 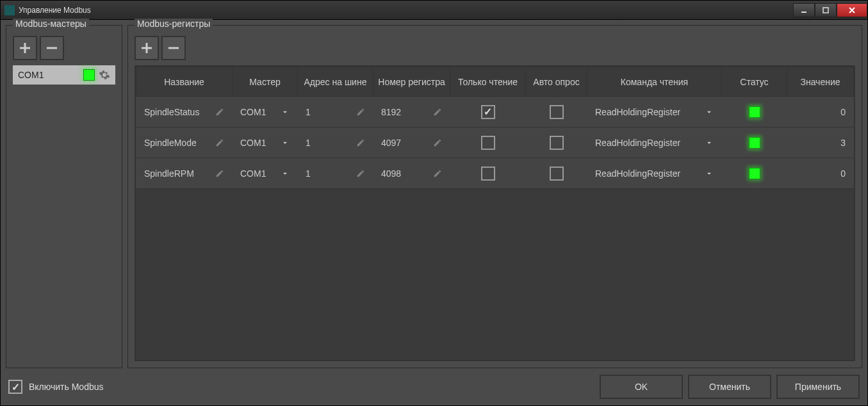 I want to click on val-text: 0, so click(x=843, y=112).